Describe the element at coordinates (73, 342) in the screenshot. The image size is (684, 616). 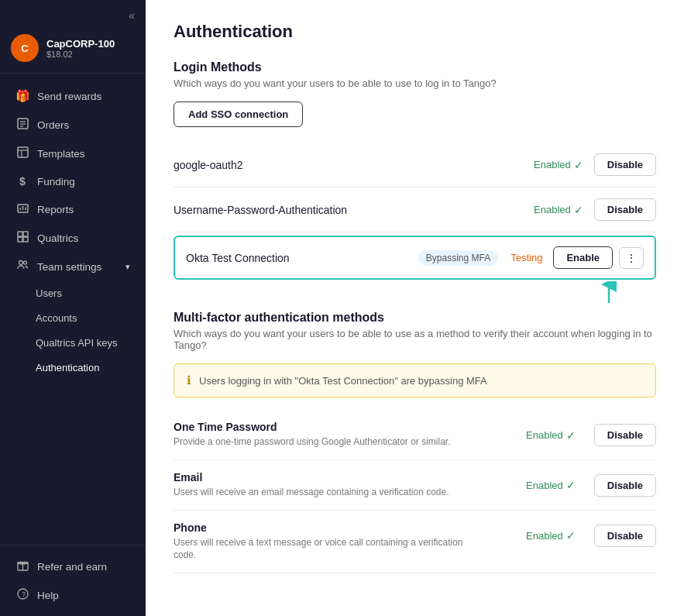
I see `sidebar-item-qualtrics-api-keys: Qualtrics API keys` at that location.